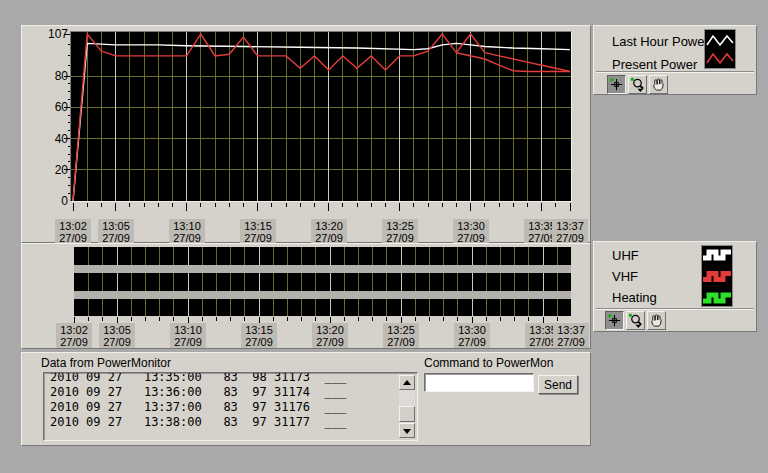  What do you see at coordinates (720, 49) in the screenshot?
I see `power-legend-swatch` at bounding box center [720, 49].